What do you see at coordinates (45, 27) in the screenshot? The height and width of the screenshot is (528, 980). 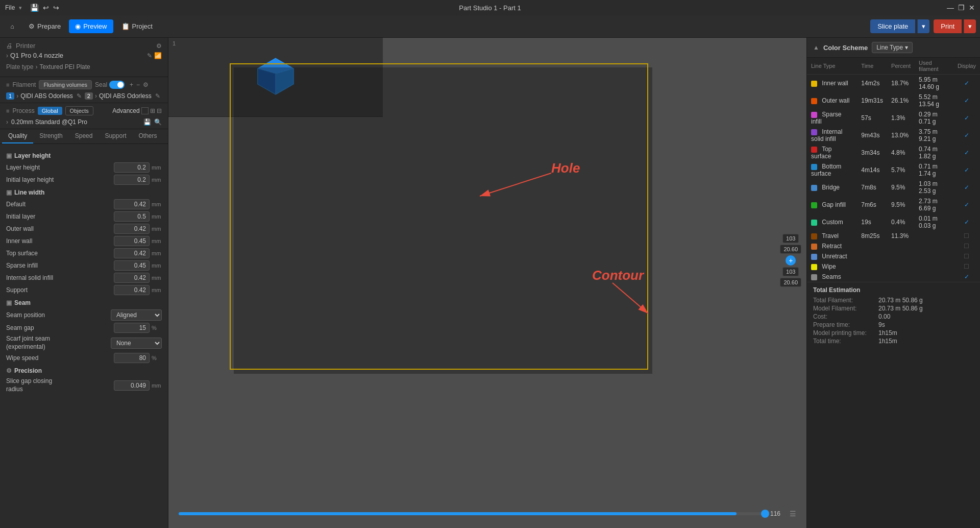 I see `prepare-btn: ⚙ Prepare` at bounding box center [45, 27].